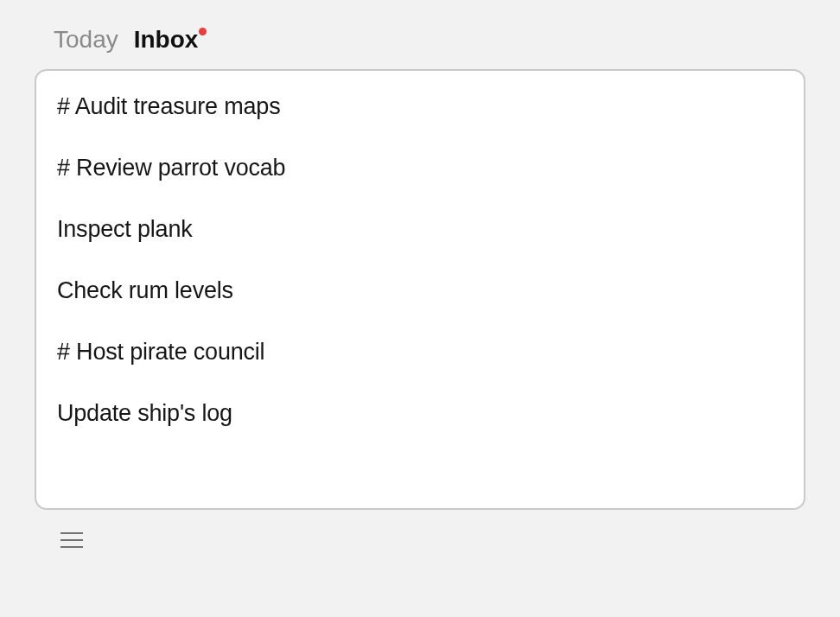 The height and width of the screenshot is (617, 840). What do you see at coordinates (420, 531) in the screenshot?
I see `footer` at bounding box center [420, 531].